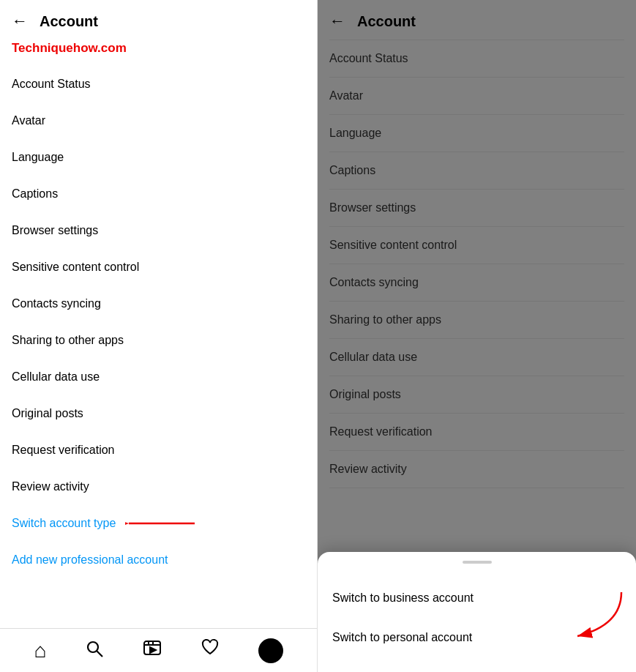 The height and width of the screenshot is (672, 636). Describe the element at coordinates (158, 231) in the screenshot. I see `left-menu-item-browser: Browser settings` at that location.